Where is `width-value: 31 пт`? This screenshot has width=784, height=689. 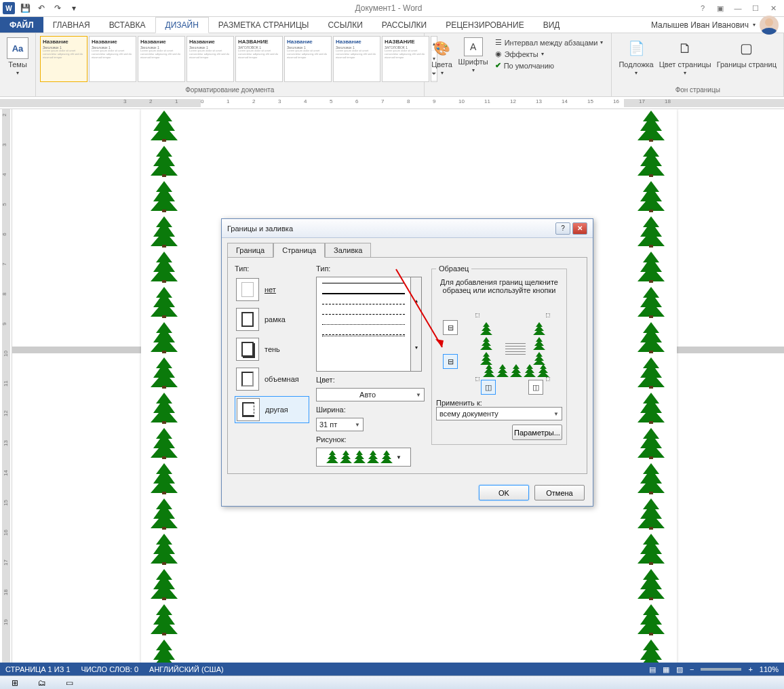
width-value: 31 пт is located at coordinates (328, 425).